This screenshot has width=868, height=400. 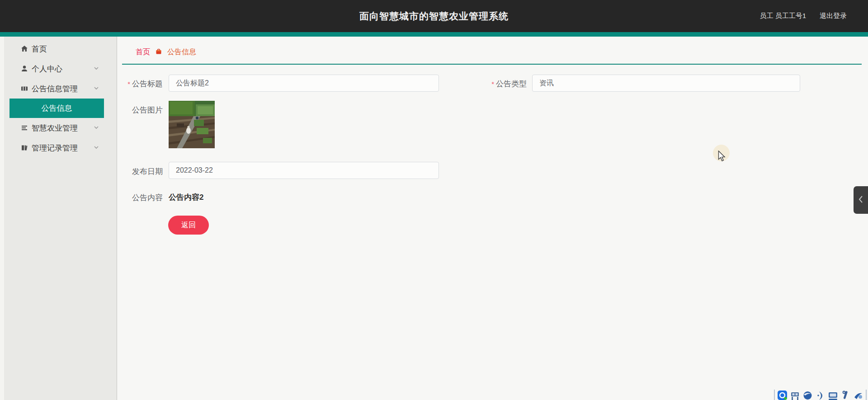 I want to click on announcement-content-label: 公告内容, so click(x=133, y=198).